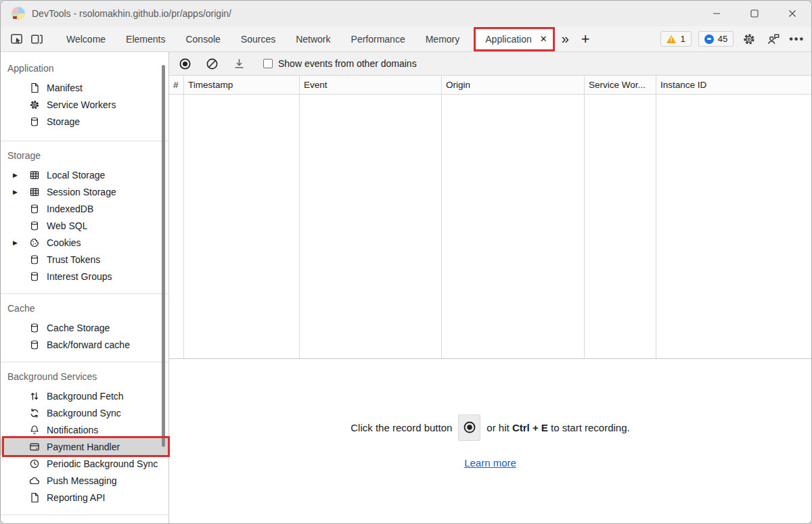 This screenshot has width=812, height=524. What do you see at coordinates (85, 242) in the screenshot?
I see `sidebar-item-cookies: ▶ Cookies` at bounding box center [85, 242].